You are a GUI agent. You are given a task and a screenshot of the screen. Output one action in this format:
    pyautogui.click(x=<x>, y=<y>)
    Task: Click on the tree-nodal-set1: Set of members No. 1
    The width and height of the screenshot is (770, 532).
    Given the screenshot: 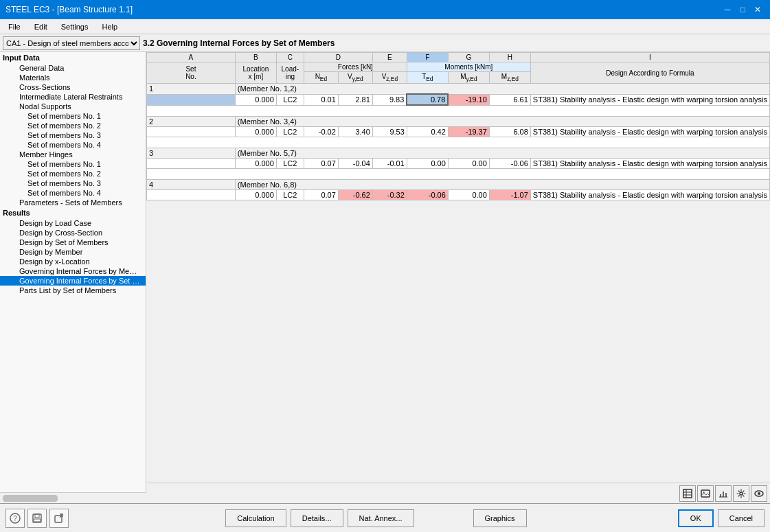 What is the action you would take?
    pyautogui.click(x=73, y=116)
    